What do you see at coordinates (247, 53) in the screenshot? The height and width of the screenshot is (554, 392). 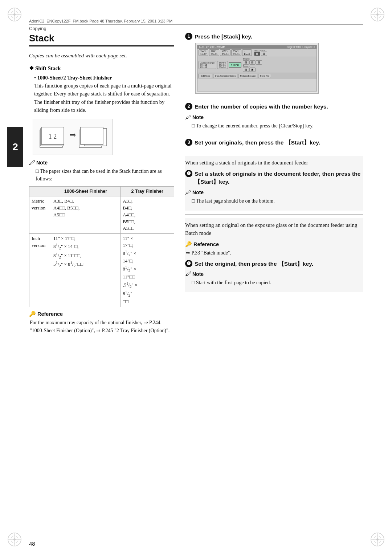 I see `panel-btn-eject: ↑Eject2` at bounding box center [247, 53].